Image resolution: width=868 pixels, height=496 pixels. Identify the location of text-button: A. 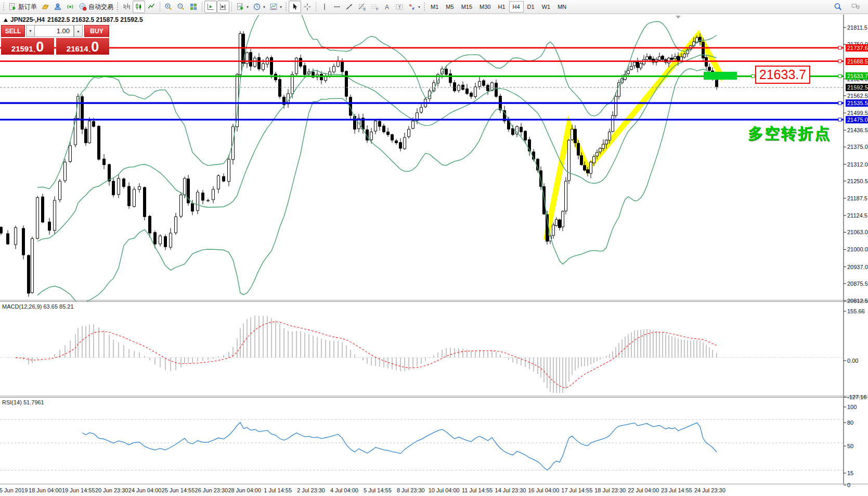
(387, 7).